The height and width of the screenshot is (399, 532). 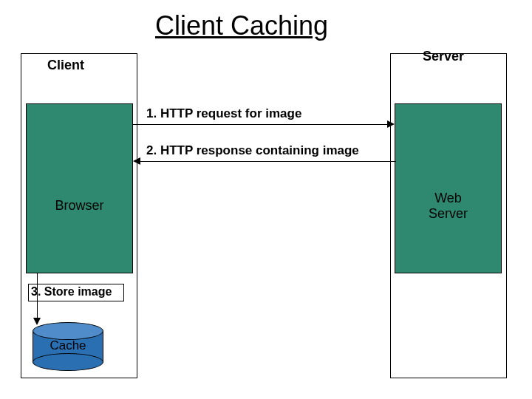 I want to click on client-label: Client, so click(x=66, y=65).